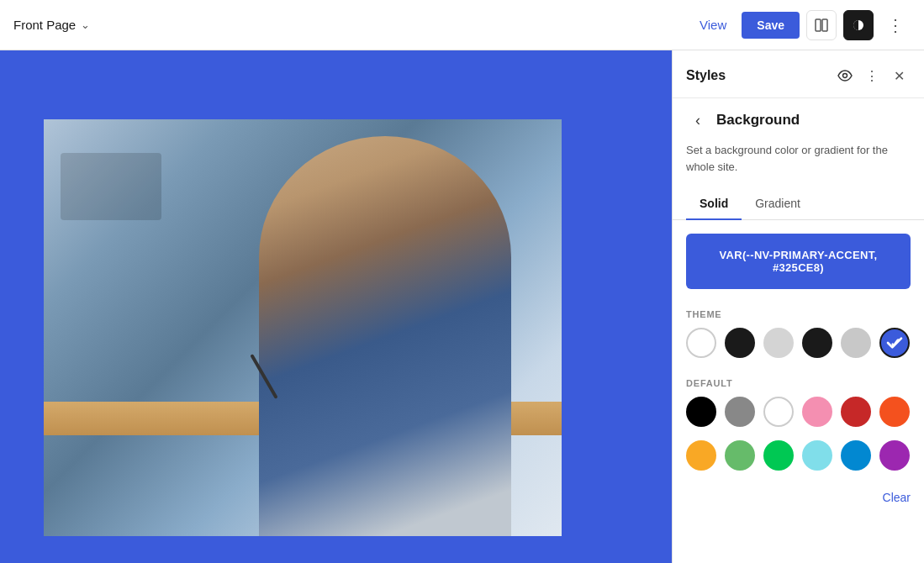 The height and width of the screenshot is (563, 924). What do you see at coordinates (799, 384) in the screenshot?
I see `default-label: DEFAULT` at bounding box center [799, 384].